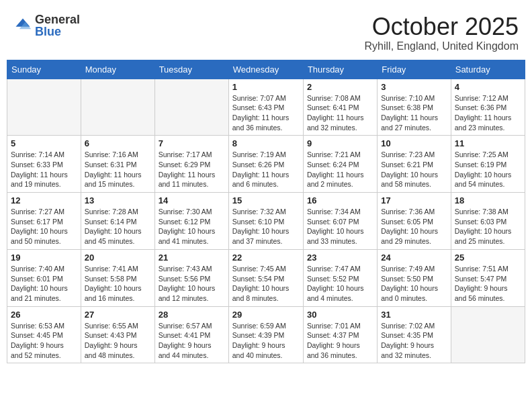 Image resolution: width=532 pixels, height=411 pixels. Describe the element at coordinates (191, 164) in the screenshot. I see `day-cell: 7Sunrise: 7:17 AM Sunset: 6:29 PM Daylig…` at that location.